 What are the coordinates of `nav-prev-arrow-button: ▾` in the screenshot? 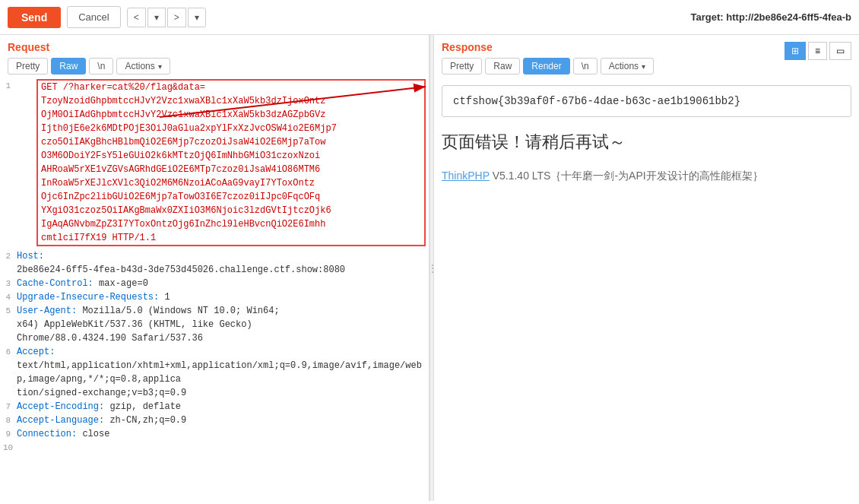 It's located at (157, 17).